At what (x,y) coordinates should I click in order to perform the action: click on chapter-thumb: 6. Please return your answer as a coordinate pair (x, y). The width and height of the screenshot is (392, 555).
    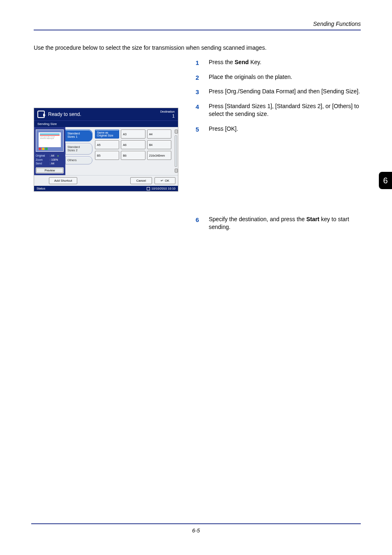
    Looking at the image, I should click on (385, 180).